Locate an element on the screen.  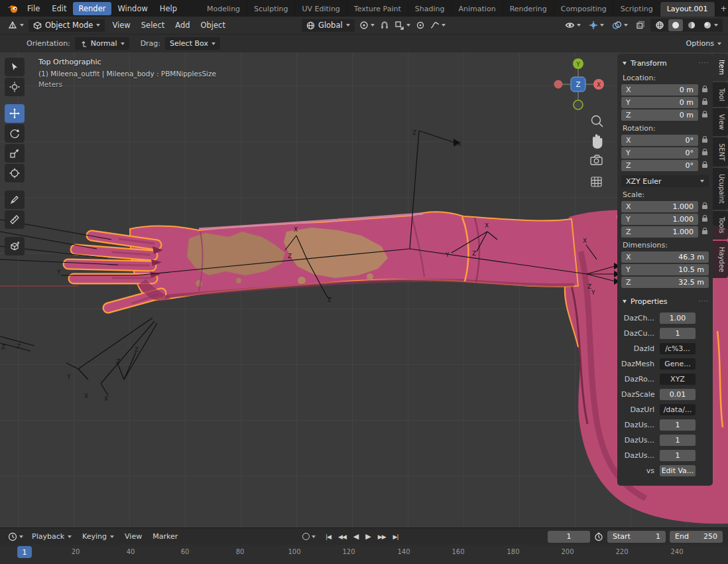
tool-add-cube is located at coordinates (15, 246).